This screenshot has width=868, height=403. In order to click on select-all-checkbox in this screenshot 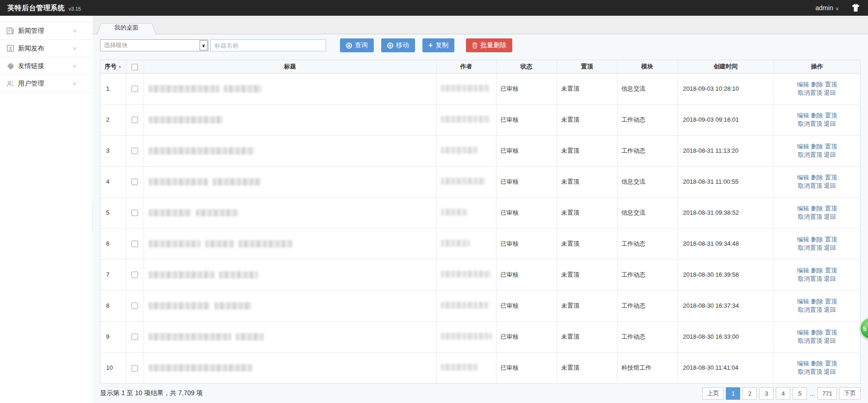, I will do `click(135, 67)`.